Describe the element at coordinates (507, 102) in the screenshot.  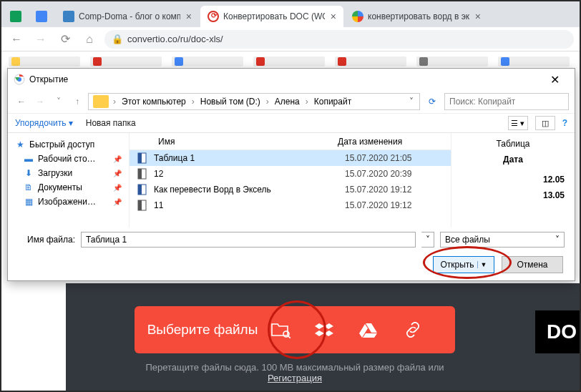
I see `search-input` at that location.